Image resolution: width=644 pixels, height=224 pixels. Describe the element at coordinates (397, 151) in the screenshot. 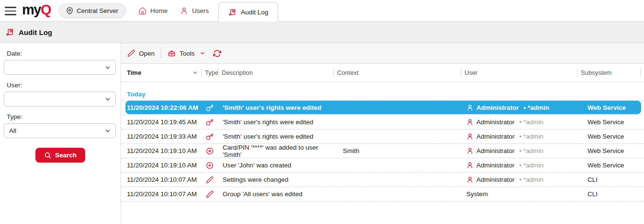

I see `cell-context: Smith` at that location.